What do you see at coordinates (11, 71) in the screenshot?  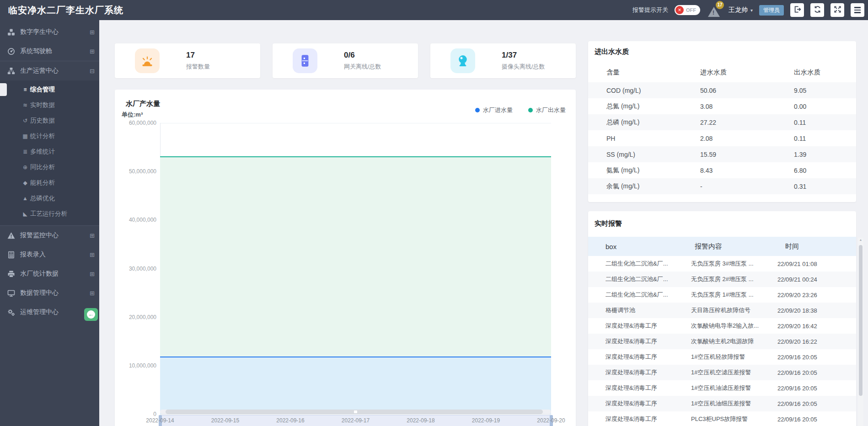 I see `sitemap-icon` at bounding box center [11, 71].